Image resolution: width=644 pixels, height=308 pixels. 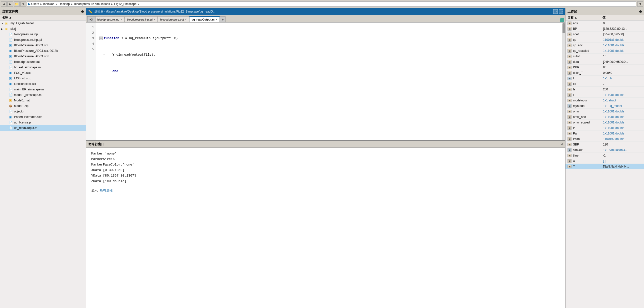 What do you see at coordinates (570, 128) in the screenshot?
I see `var-icon-p: ▣` at bounding box center [570, 128].